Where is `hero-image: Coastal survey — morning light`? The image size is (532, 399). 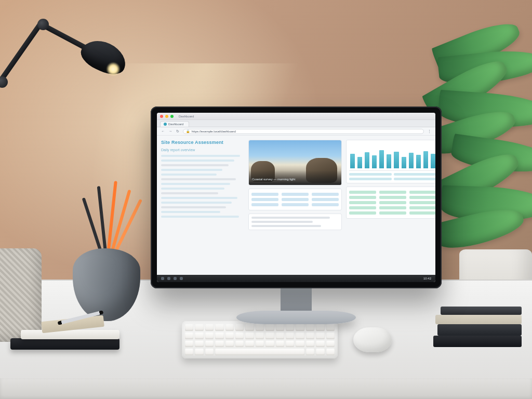
hero-image: Coastal survey — morning light is located at coordinates (295, 163).